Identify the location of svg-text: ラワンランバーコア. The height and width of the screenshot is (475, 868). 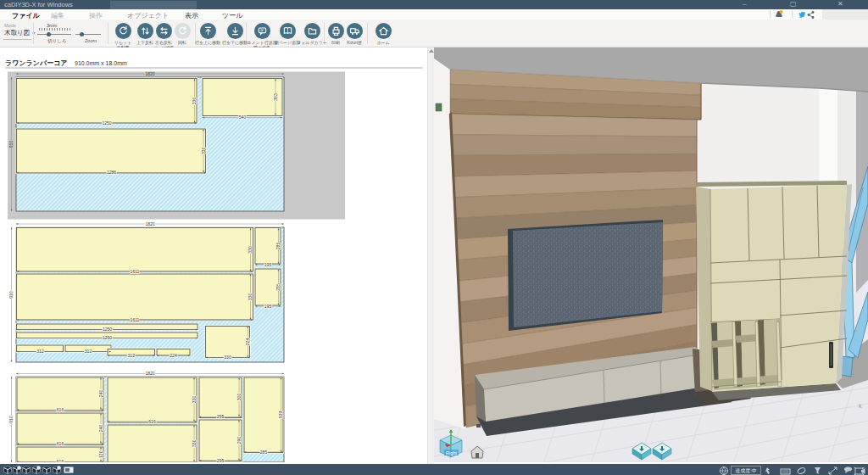
(36, 63).